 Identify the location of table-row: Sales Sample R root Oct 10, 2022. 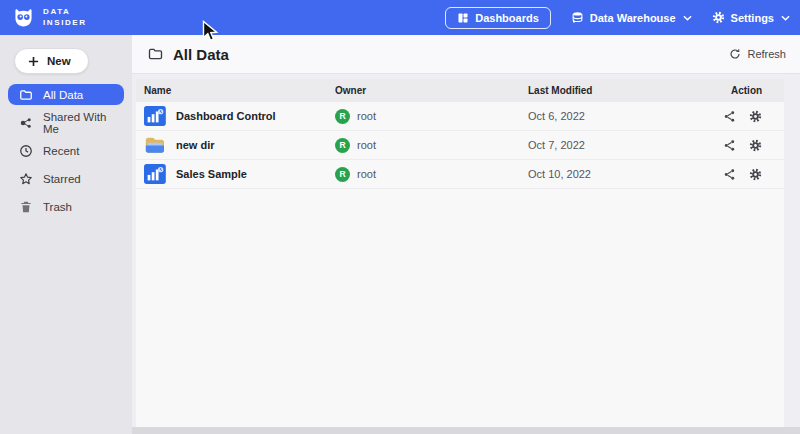
(460, 174).